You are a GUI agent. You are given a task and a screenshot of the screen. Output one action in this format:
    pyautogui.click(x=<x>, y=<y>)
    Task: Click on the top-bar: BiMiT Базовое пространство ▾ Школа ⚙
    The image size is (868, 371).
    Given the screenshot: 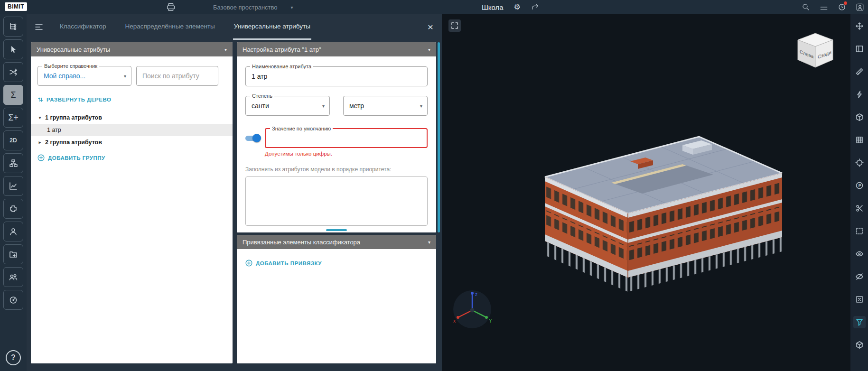 What is the action you would take?
    pyautogui.click(x=434, y=7)
    